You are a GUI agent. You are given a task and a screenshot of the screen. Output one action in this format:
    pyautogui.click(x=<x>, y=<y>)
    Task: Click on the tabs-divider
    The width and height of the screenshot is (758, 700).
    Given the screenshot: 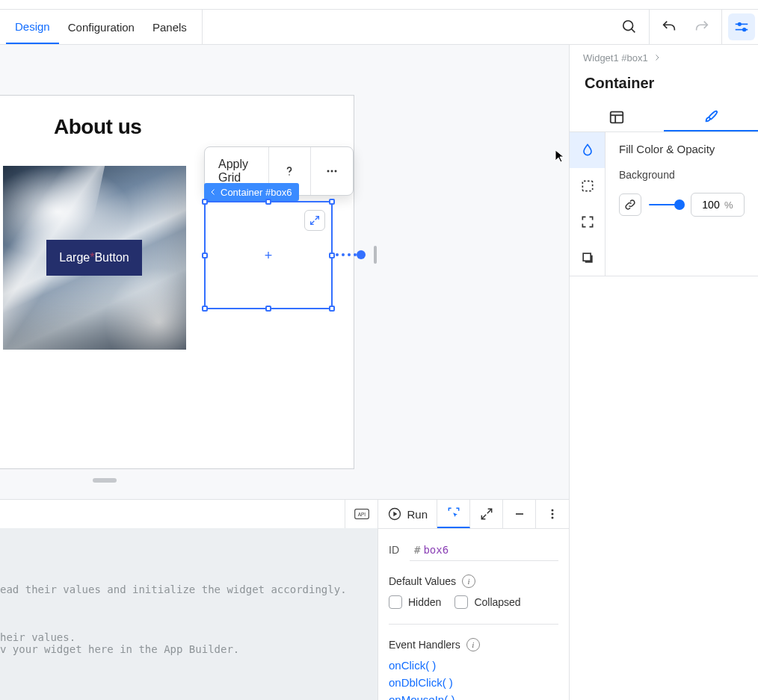 What is the action you would take?
    pyautogui.click(x=202, y=27)
    